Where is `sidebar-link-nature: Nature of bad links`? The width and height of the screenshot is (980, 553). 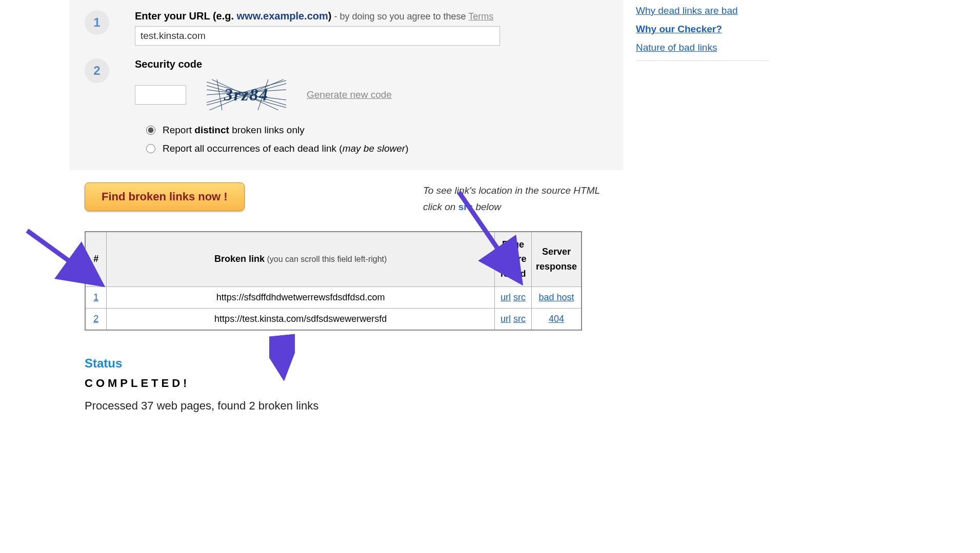
sidebar-link-nature: Nature of bad links is located at coordinates (703, 48).